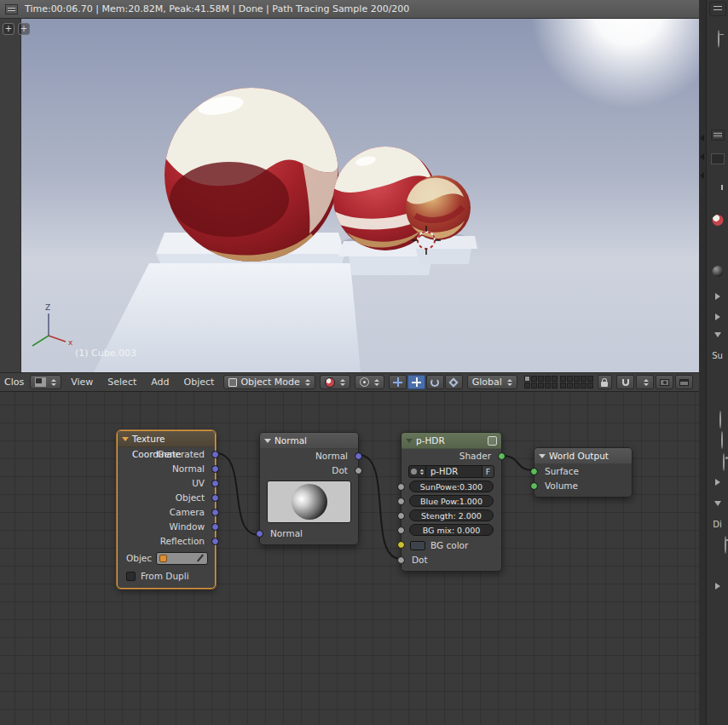  Describe the element at coordinates (335, 382) in the screenshot. I see `viewport-shading-dropdown` at that location.